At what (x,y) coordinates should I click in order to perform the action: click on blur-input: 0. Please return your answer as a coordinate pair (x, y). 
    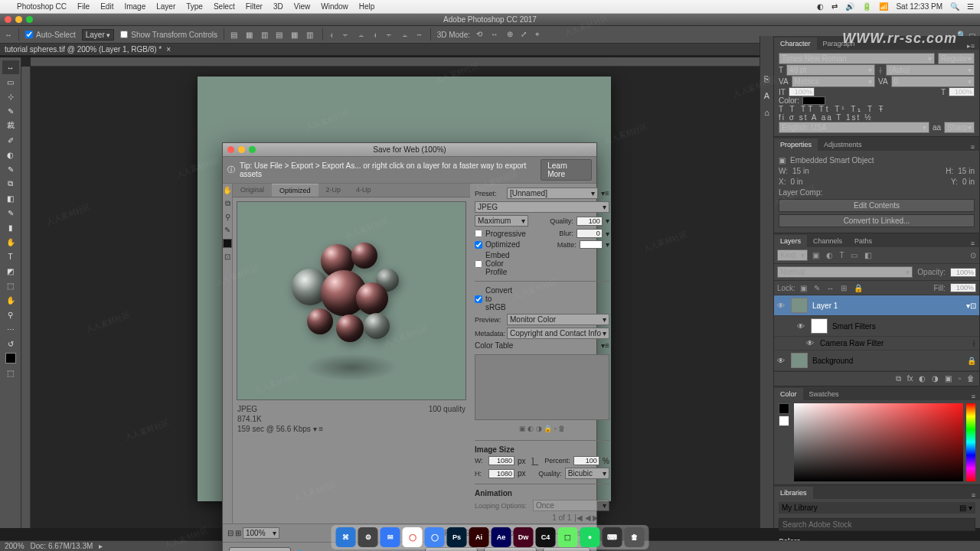
    Looking at the image, I should click on (590, 233).